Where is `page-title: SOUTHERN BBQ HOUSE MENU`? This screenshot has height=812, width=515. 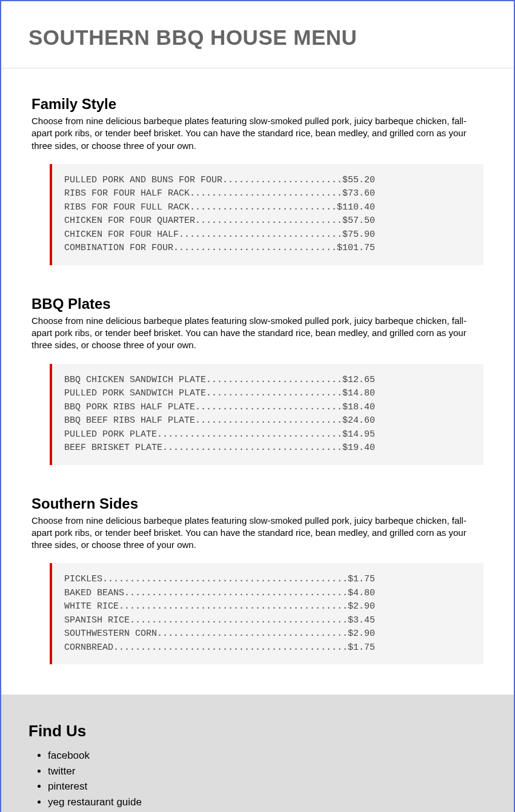 page-title: SOUTHERN BBQ HOUSE MENU is located at coordinates (258, 38).